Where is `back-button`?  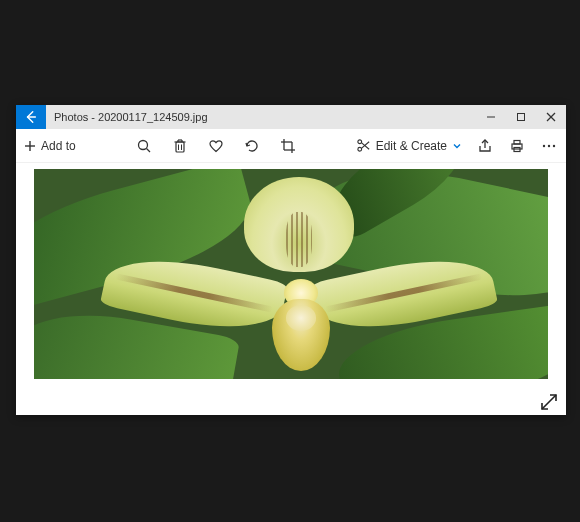 back-button is located at coordinates (31, 117).